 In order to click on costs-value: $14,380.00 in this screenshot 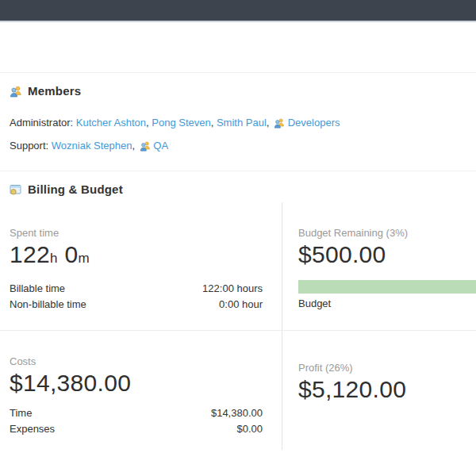, I will do `click(136, 383)`.